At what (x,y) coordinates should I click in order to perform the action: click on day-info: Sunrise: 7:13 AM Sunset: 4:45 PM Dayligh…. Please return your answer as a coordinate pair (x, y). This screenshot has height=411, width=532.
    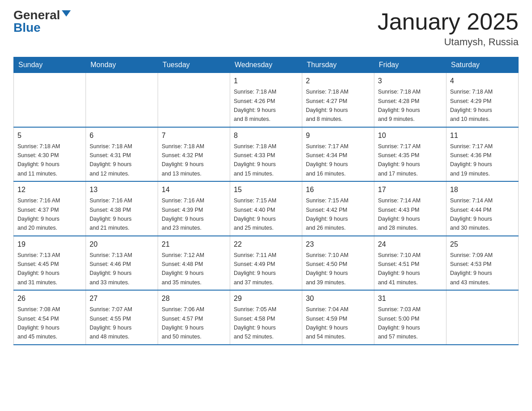
    Looking at the image, I should click on (39, 269).